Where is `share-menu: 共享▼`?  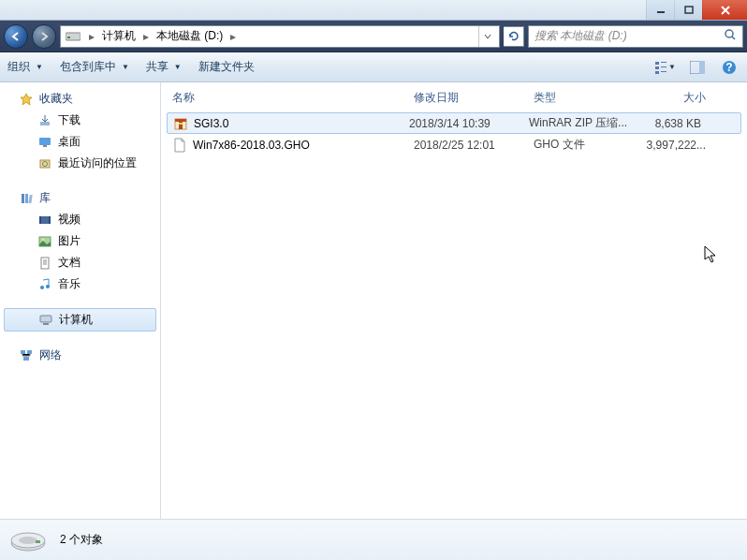
share-menu: 共享▼ is located at coordinates (164, 67).